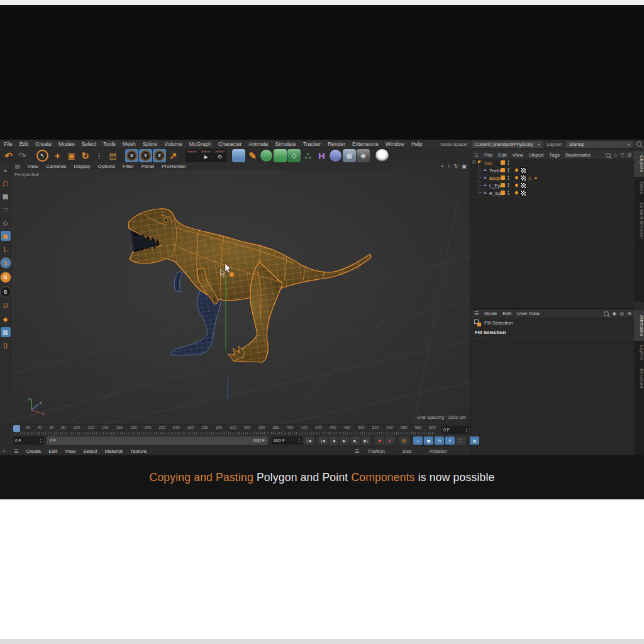  I want to click on key-pla-toggle: ∷, so click(460, 440).